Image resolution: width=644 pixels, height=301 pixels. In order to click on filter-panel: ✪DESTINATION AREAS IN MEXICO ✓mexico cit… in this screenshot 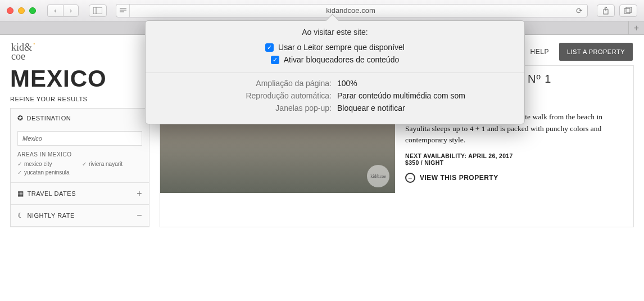, I will do `click(80, 168)`.